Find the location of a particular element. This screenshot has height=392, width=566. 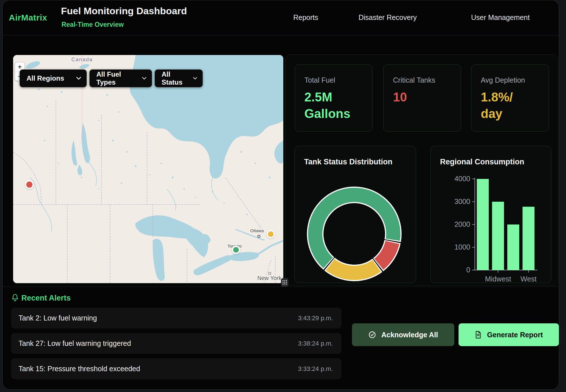

acknowledge-all-button: Acknowledge All is located at coordinates (403, 335).